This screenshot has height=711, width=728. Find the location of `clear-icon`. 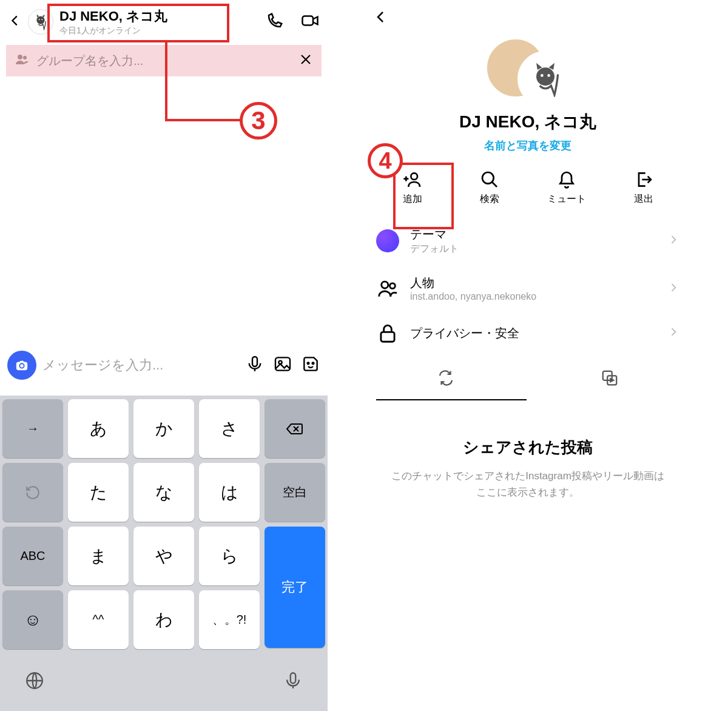

clear-icon is located at coordinates (306, 61).